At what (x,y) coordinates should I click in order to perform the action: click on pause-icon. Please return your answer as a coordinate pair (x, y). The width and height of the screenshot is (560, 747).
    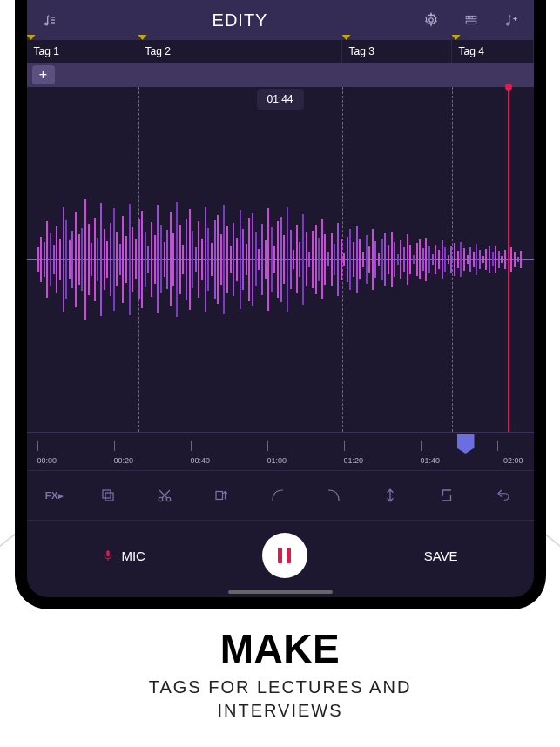
    Looking at the image, I should click on (284, 555).